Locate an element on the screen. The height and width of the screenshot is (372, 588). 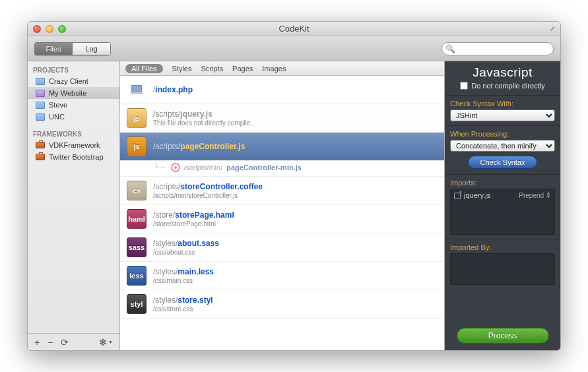
output-name: pageController-min.js is located at coordinates (264, 168).